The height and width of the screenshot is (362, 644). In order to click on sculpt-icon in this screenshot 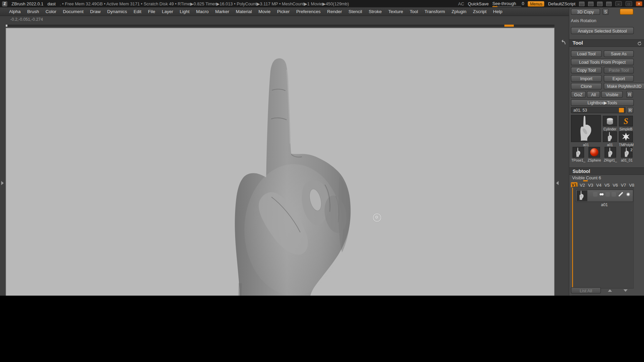, I will do `click(595, 194)`.